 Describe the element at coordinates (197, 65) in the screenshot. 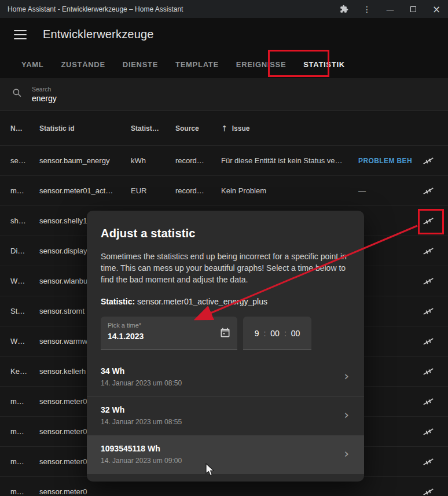

I see `tab-template: TEMPLATE` at that location.